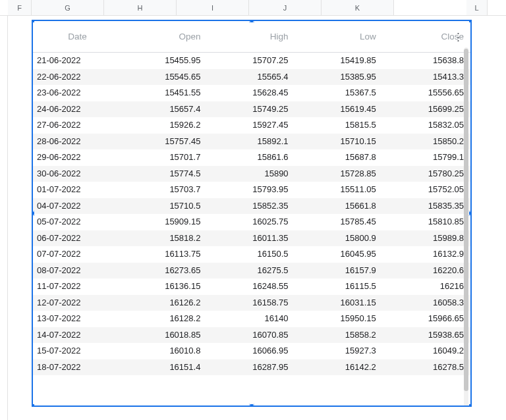  What do you see at coordinates (252, 271) in the screenshot?
I see `table-row: 08-07-202216273.6516275.516157.916220.6` at bounding box center [252, 271].